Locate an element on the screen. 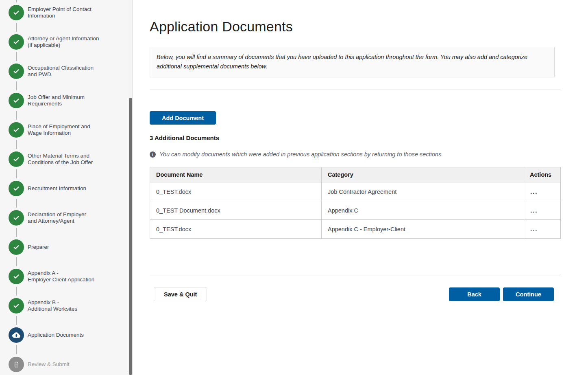 This screenshot has height=375, width=588. column-header-document-name: Document Name is located at coordinates (236, 175).